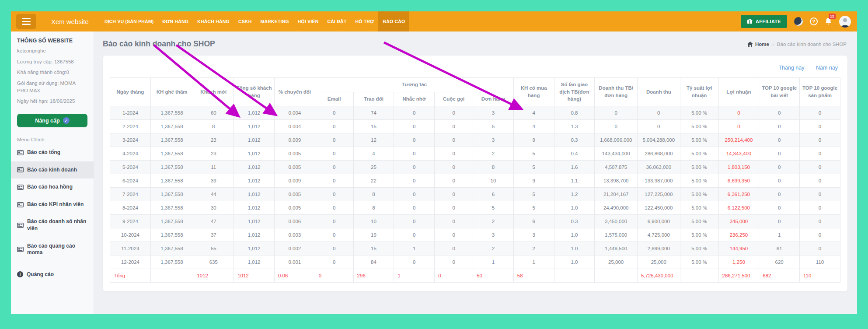 This screenshot has height=329, width=868. What do you see at coordinates (295, 262) in the screenshot?
I see `table-cell: 0.001` at bounding box center [295, 262].